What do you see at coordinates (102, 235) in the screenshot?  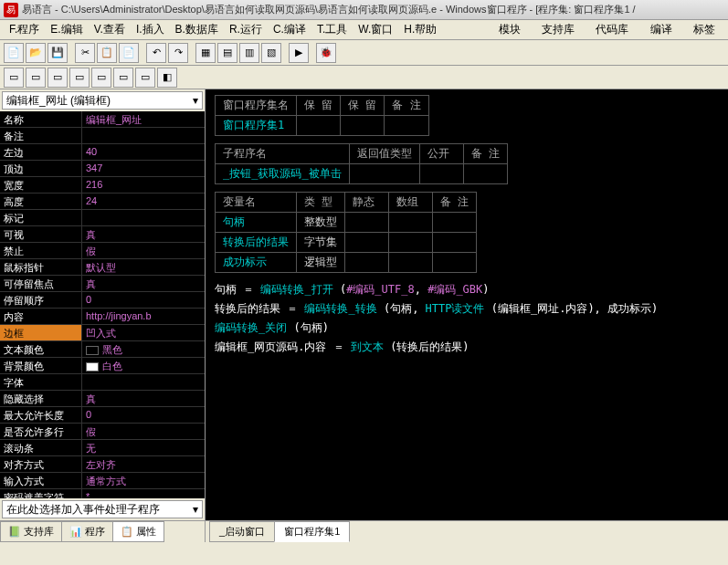 I see `property-row: 可视真` at bounding box center [102, 235].